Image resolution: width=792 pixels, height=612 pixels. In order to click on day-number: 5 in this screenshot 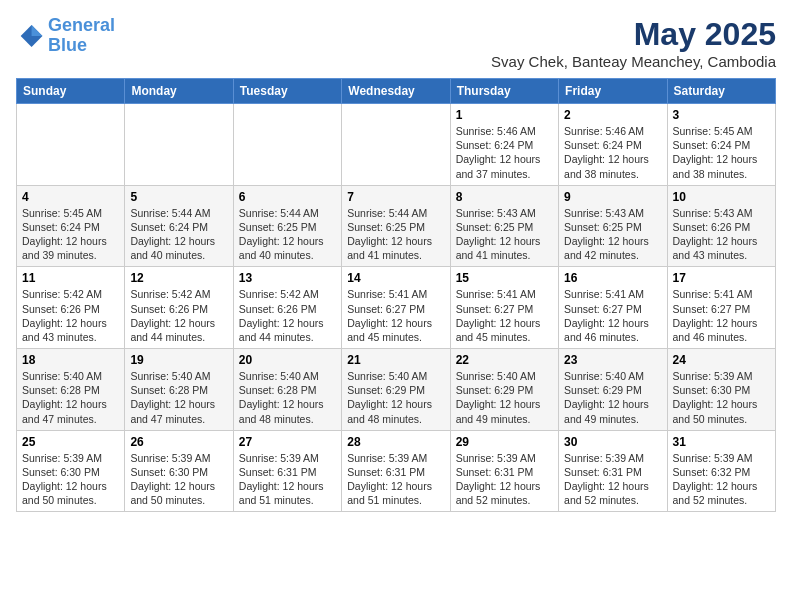, I will do `click(178, 197)`.